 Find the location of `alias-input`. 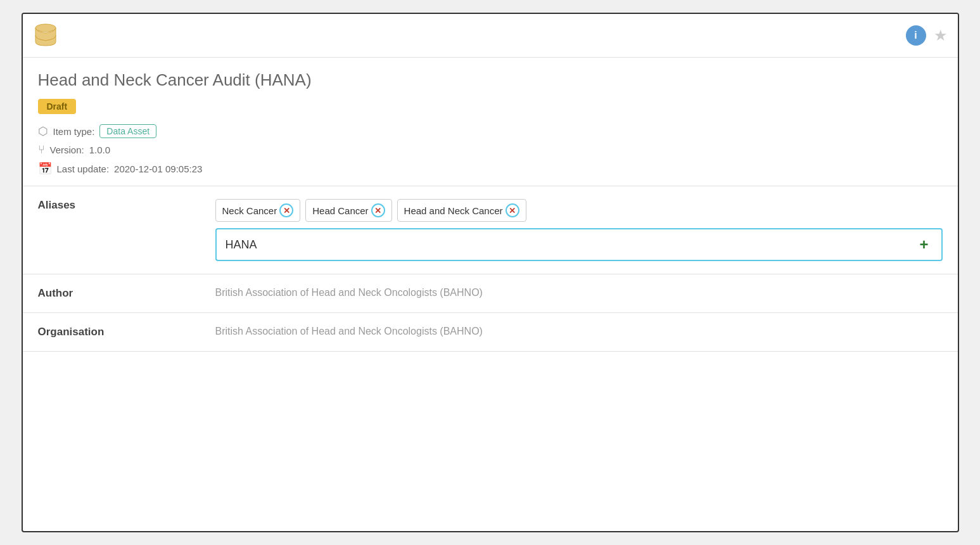

alias-input is located at coordinates (561, 245).